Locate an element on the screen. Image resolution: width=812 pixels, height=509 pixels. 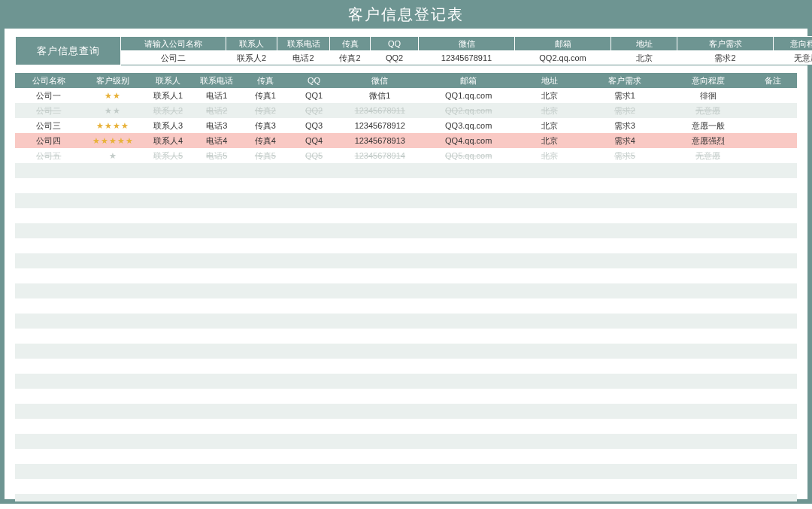
table-row: 公司五★联系人5电话5传真5QQ512345678914QQ5.qq.com北京… is located at coordinates (406, 156).